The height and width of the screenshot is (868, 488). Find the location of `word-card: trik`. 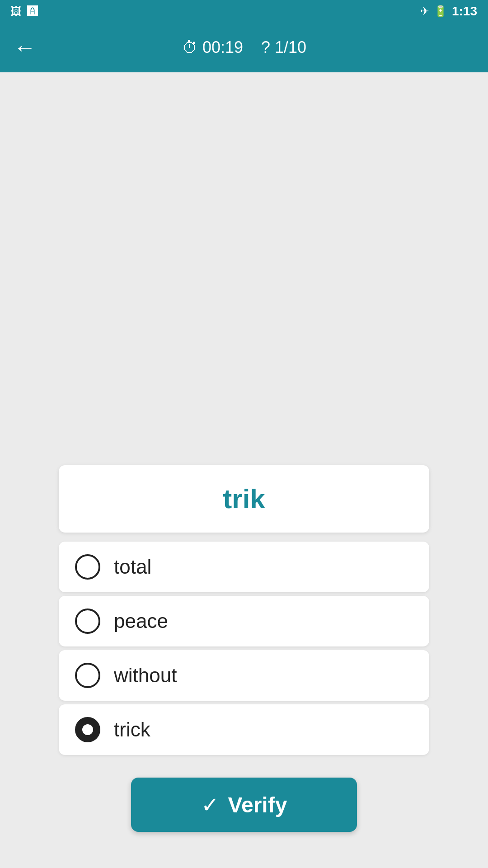

word-card: trik is located at coordinates (244, 499).